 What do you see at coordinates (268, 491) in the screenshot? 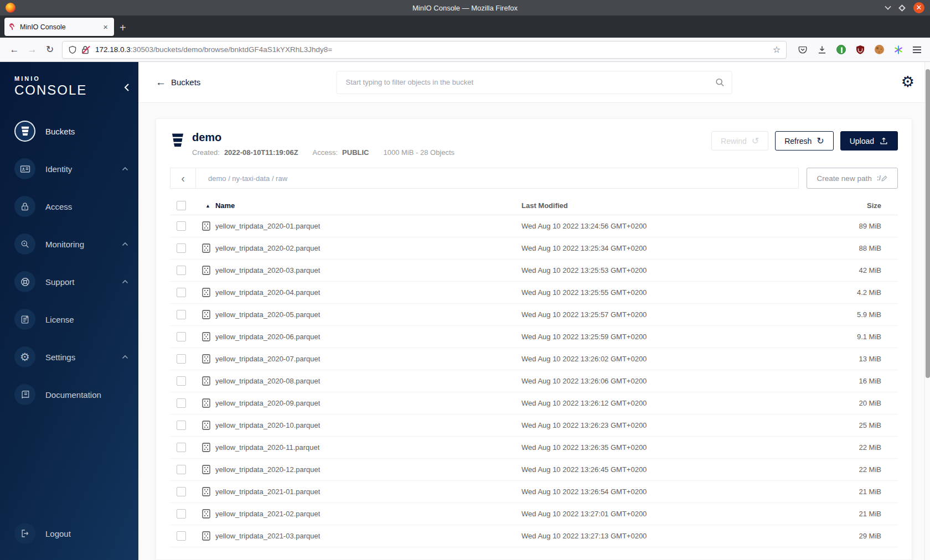
I see `object-name: yellow_tripdata_2021-01.parquet` at bounding box center [268, 491].